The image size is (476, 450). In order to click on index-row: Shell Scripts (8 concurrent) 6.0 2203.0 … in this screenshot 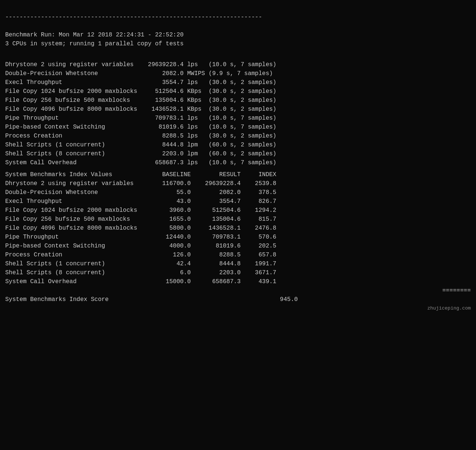, I will do `click(238, 273)`.